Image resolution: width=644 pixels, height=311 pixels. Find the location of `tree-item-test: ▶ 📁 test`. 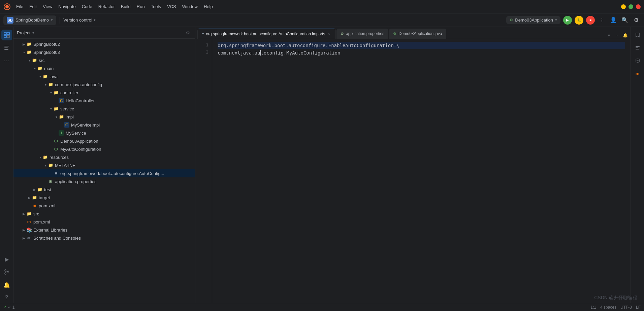

tree-item-test: ▶ 📁 test is located at coordinates (104, 189).